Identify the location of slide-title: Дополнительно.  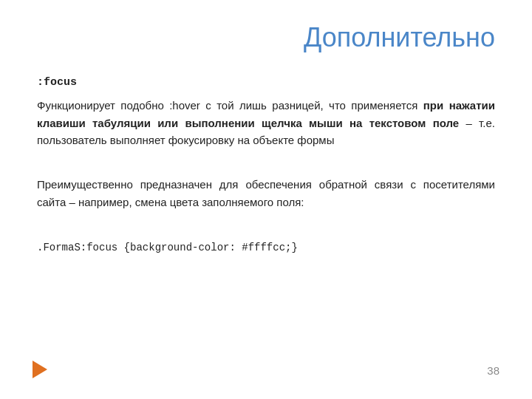
(266, 38).